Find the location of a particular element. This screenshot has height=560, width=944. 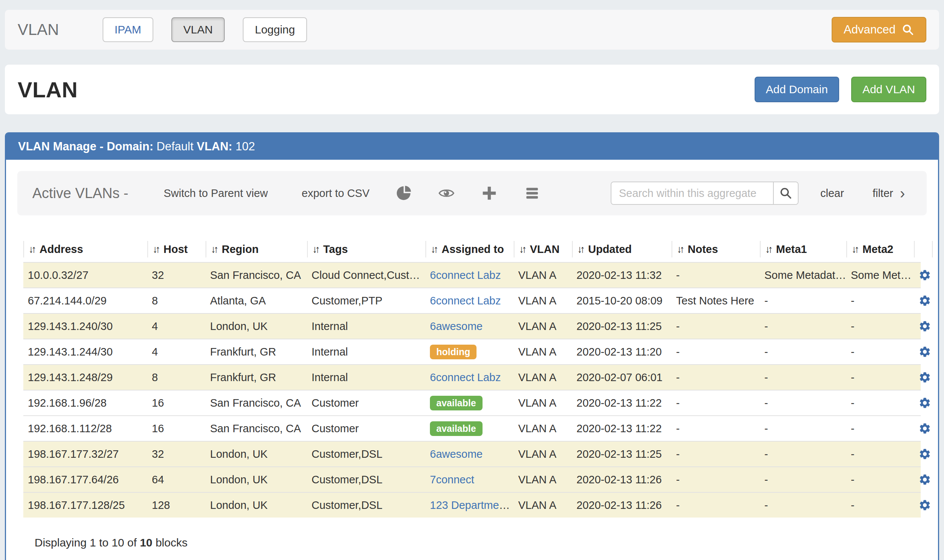

export-csv-link: export to CSV is located at coordinates (336, 193).